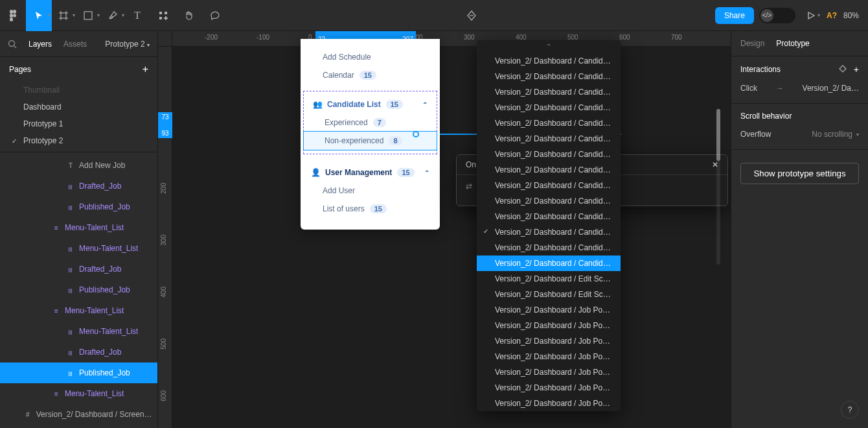 The image size is (868, 428). I want to click on center-diamond-icon, so click(472, 16).